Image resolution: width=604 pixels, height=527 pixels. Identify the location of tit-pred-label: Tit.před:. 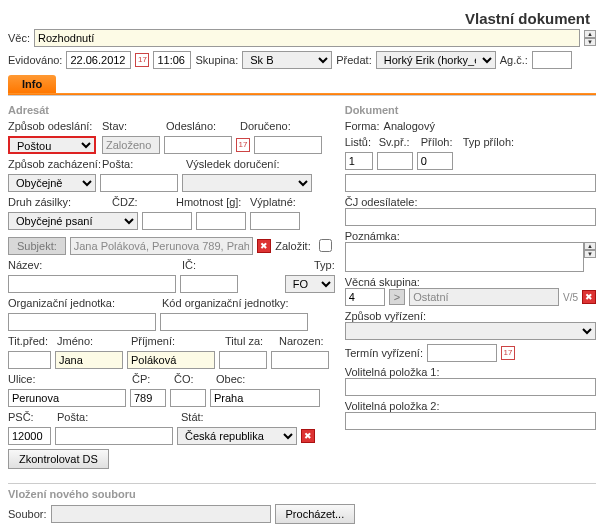
(28, 341).